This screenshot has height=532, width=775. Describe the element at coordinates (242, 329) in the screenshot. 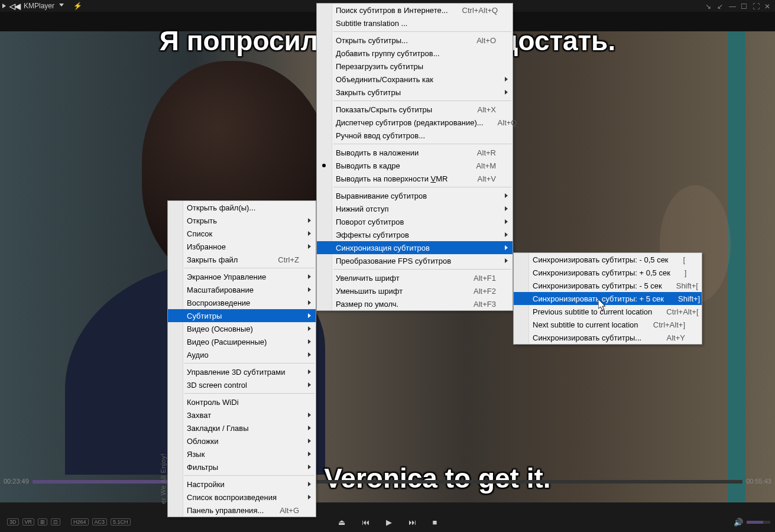

I see `menu-item: Видео (Основные)` at that location.